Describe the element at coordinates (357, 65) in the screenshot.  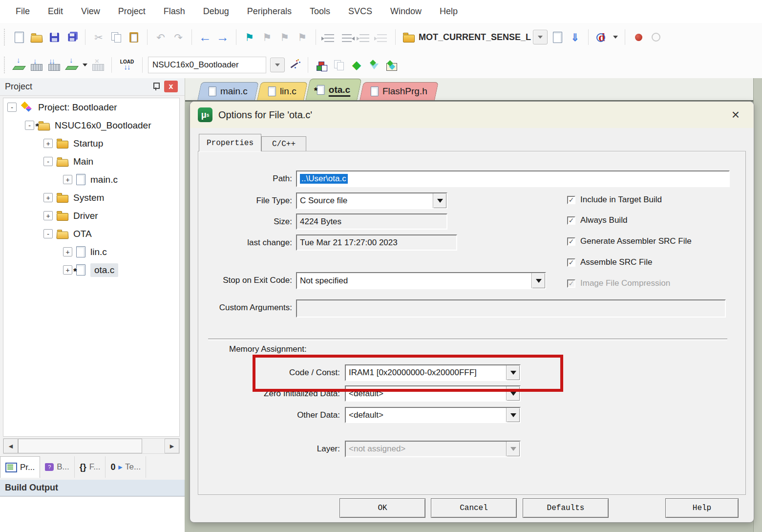
I see `function-editor-icon: ◆` at that location.